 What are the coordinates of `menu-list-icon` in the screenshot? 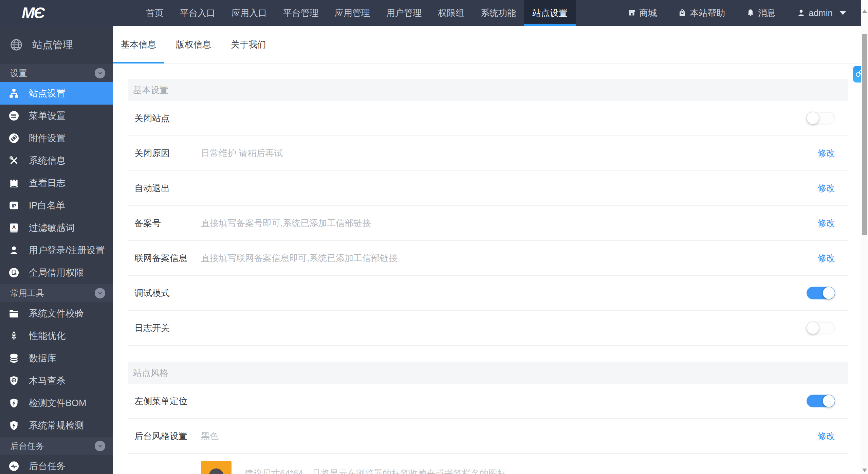 It's located at (14, 116).